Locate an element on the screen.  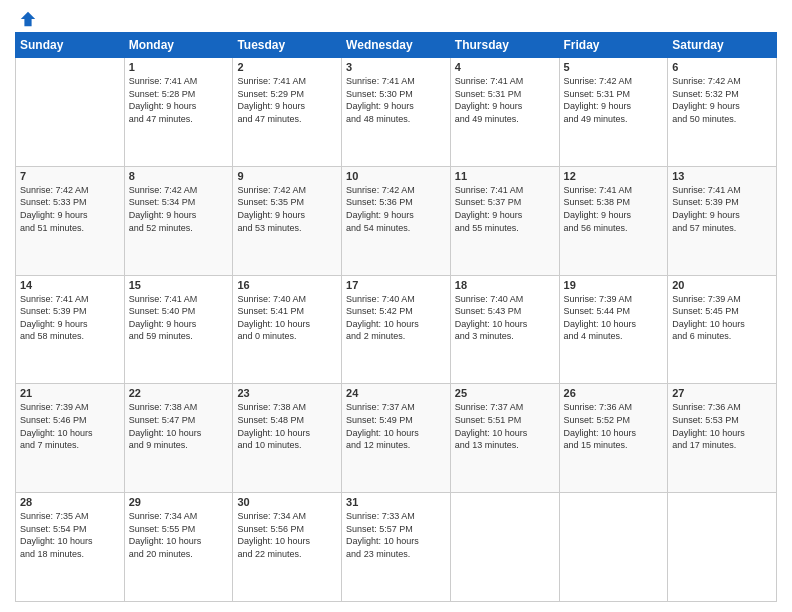
calendar-cell: 4Sunrise: 7:41 AMSunset: 5:31 PMDaylight… is located at coordinates (504, 112).